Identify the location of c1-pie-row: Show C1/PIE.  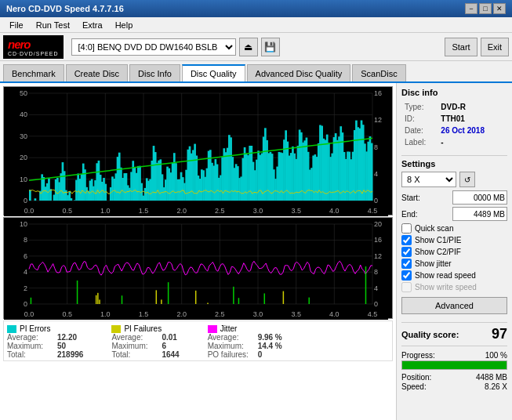
(455, 240).